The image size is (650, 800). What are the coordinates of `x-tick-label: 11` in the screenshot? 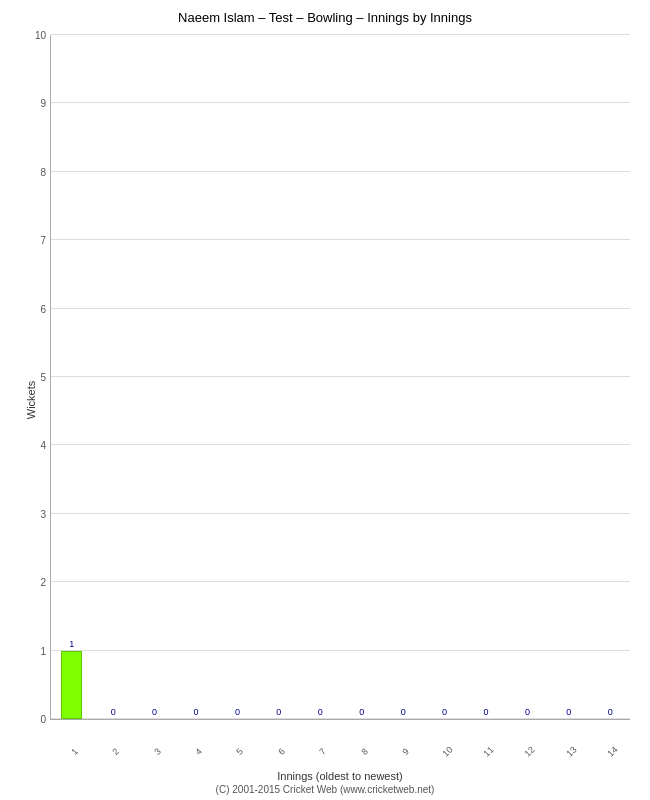 It's located at (488, 751).